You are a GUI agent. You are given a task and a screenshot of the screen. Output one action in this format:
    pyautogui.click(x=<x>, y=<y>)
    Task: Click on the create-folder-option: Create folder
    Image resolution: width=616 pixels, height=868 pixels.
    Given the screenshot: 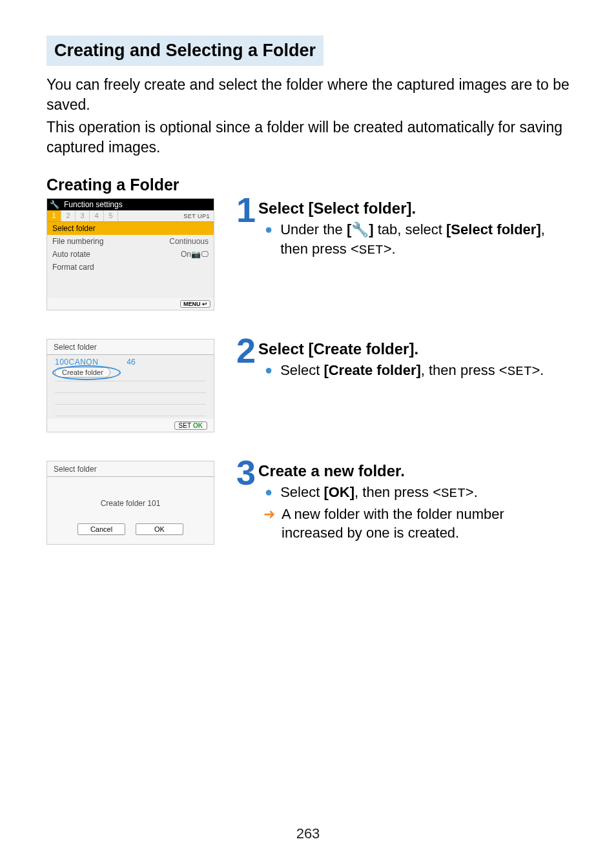 What is the action you would take?
    pyautogui.click(x=83, y=372)
    